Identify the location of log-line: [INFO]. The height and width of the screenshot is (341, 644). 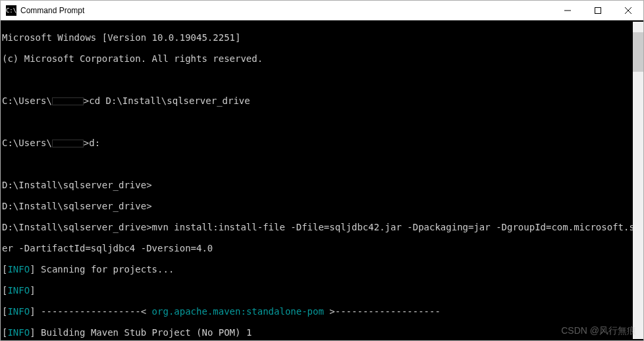
(317, 290).